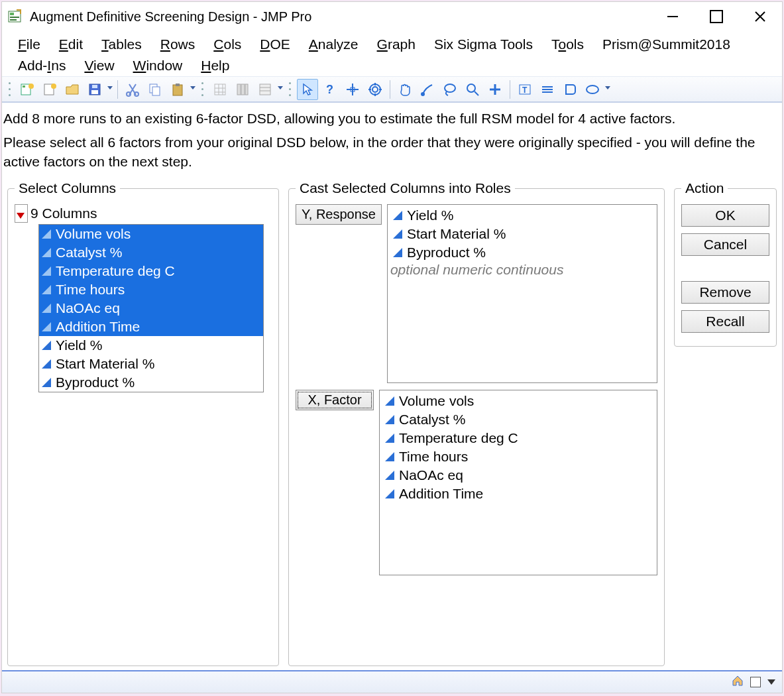 The width and height of the screenshot is (784, 696). What do you see at coordinates (335, 400) in the screenshot?
I see `x-factor-button: X, Factor` at bounding box center [335, 400].